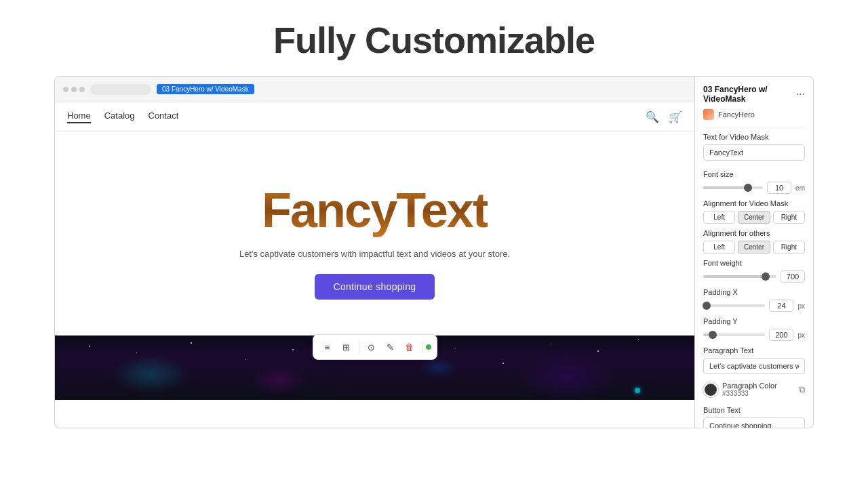 Image resolution: width=868 pixels, height=488 pixels. Describe the element at coordinates (754, 335) in the screenshot. I see `padding-y-slider-row: 200 px` at that location.